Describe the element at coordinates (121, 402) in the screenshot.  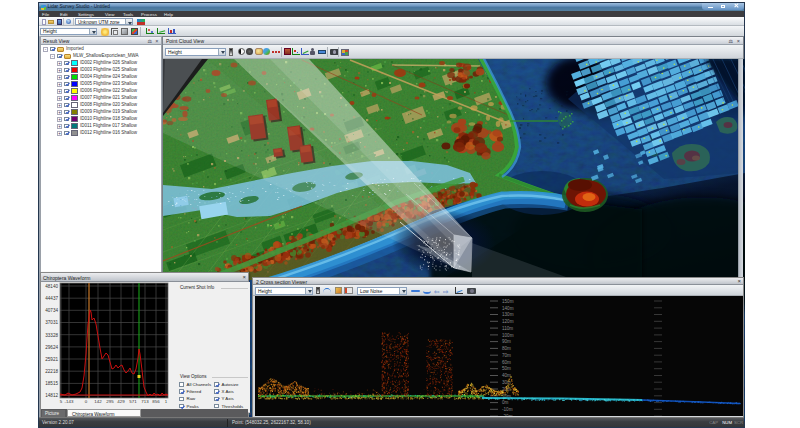
I see `svg-text: 429` at that location.